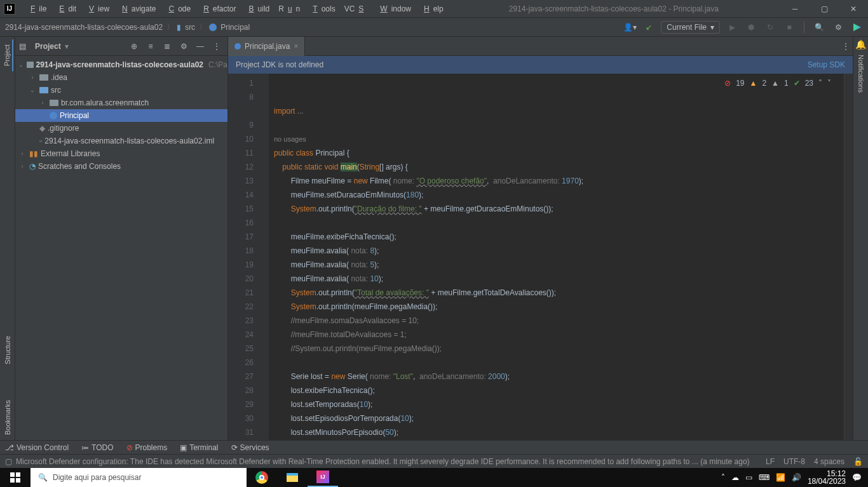  I want to click on indent-info: 4 spaces, so click(829, 462).